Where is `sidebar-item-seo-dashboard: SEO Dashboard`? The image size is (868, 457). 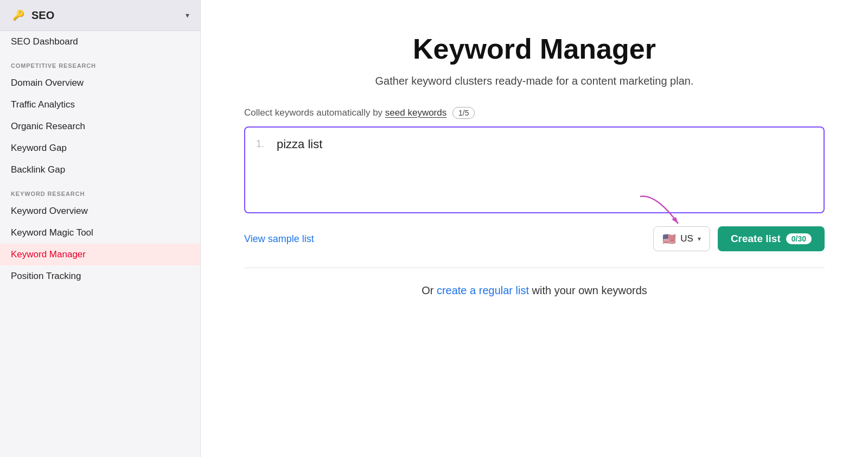 sidebar-item-seo-dashboard: SEO Dashboard is located at coordinates (100, 42).